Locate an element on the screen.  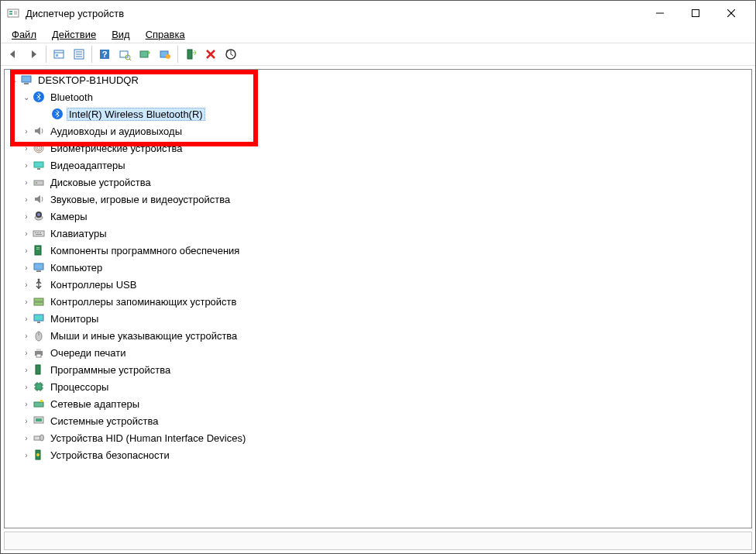
forward-button is located at coordinates (33, 54).